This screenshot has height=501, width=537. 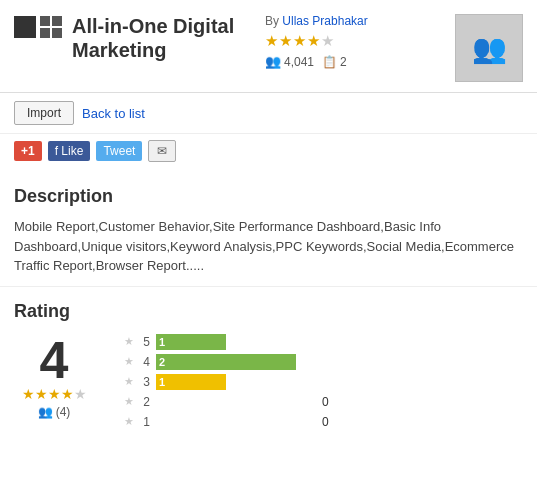 I want to click on bar-star-label: 5, so click(x=145, y=342).